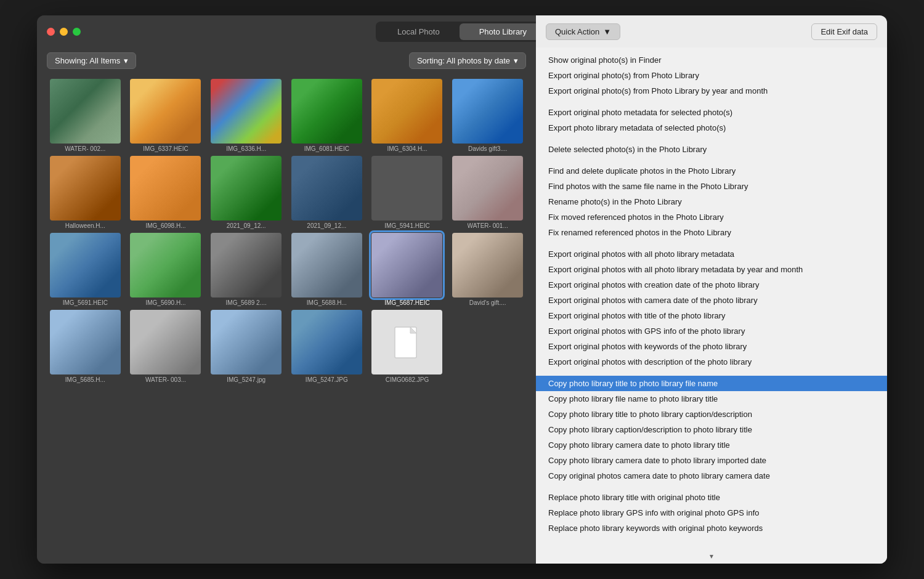  What do you see at coordinates (246, 149) in the screenshot?
I see `photo-label: IMG_6336.H...` at bounding box center [246, 149].